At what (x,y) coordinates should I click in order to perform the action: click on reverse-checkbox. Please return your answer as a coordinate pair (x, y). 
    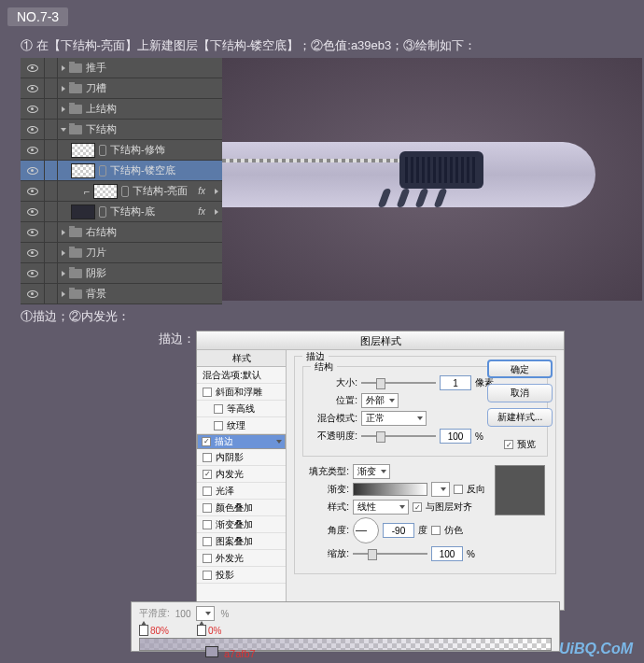
    Looking at the image, I should click on (458, 489).